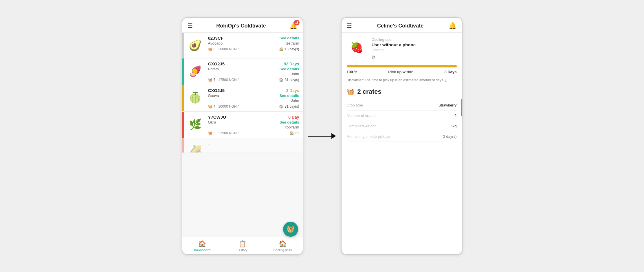  I want to click on item-crate-count: 🧺 9, so click(212, 133).